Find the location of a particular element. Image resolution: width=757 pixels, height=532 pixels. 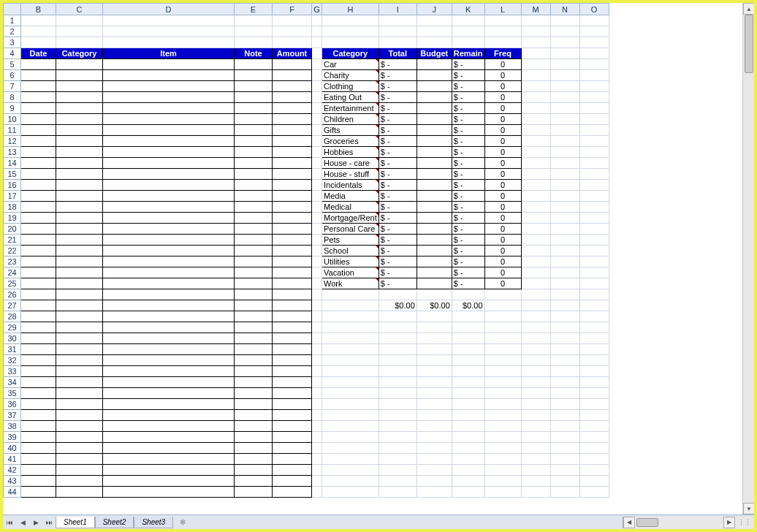

tab-nav-prev-icon: ◀ is located at coordinates (23, 522).